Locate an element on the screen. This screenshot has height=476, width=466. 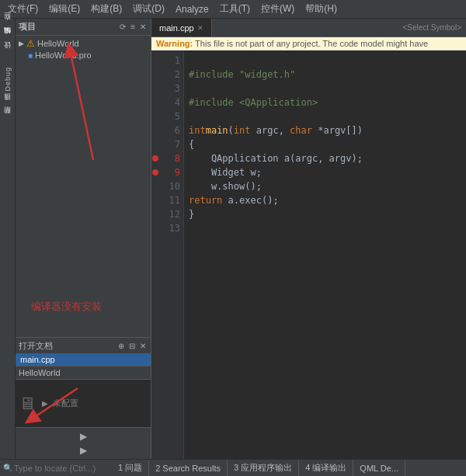
code-line-4: #include <QApplication> is located at coordinates (325, 102).